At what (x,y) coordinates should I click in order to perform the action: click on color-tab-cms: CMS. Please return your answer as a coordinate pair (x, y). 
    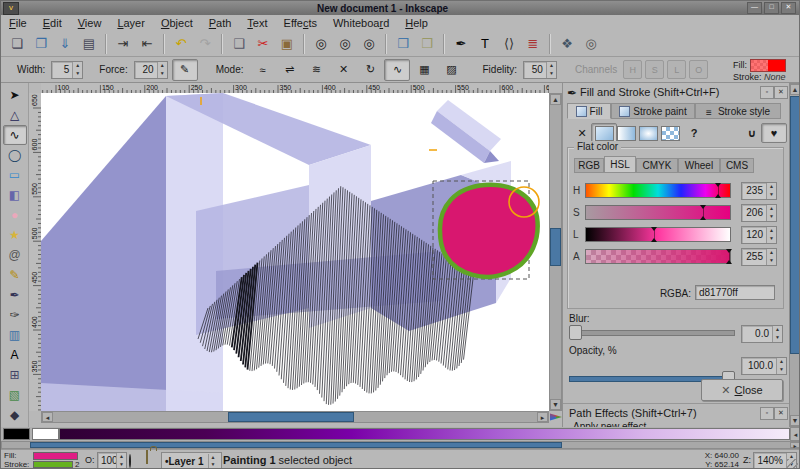
    Looking at the image, I should click on (737, 166).